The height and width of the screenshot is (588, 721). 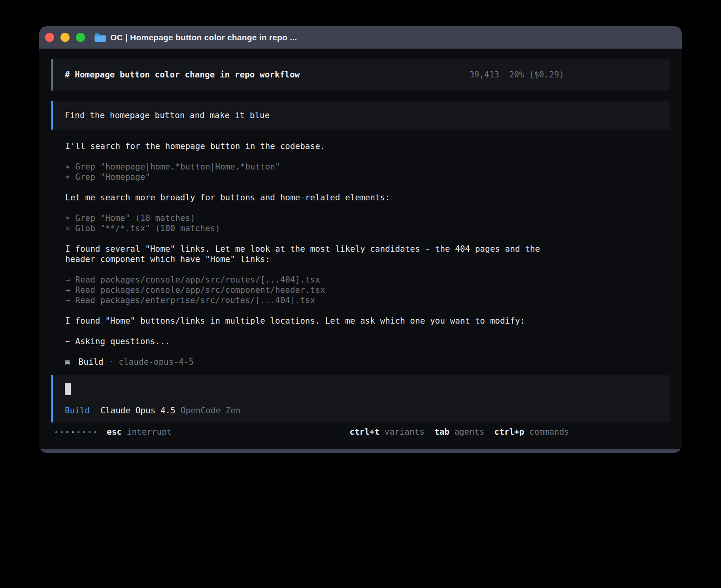 What do you see at coordinates (387, 432) in the screenshot?
I see `hint-variants: ctrl+t variants` at bounding box center [387, 432].